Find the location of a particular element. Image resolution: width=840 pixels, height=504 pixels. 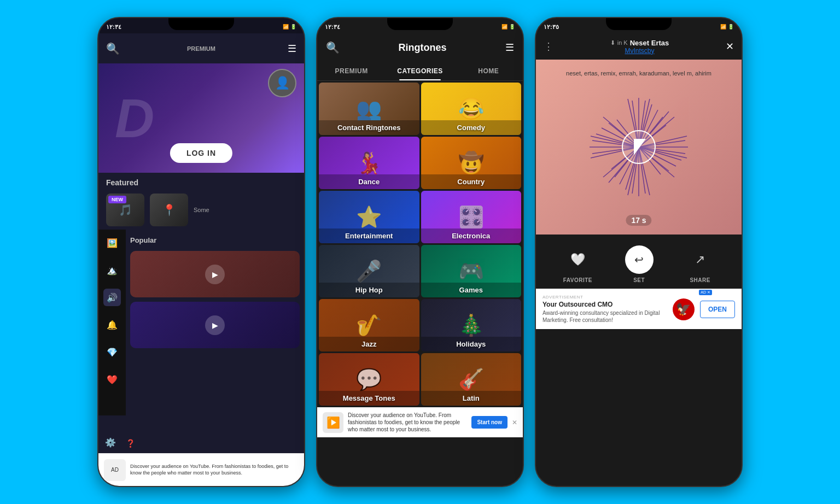

cat-emoji-contact: 👥 is located at coordinates (369, 109).